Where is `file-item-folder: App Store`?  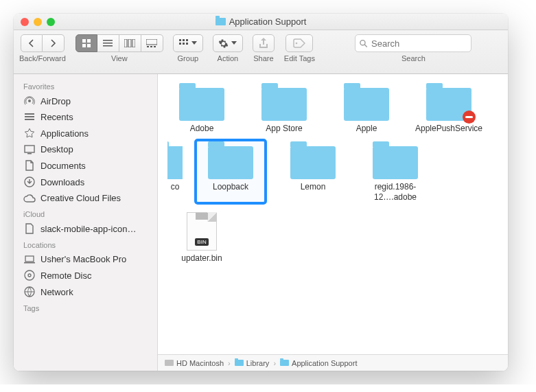 file-item-folder: App Store is located at coordinates (284, 108).